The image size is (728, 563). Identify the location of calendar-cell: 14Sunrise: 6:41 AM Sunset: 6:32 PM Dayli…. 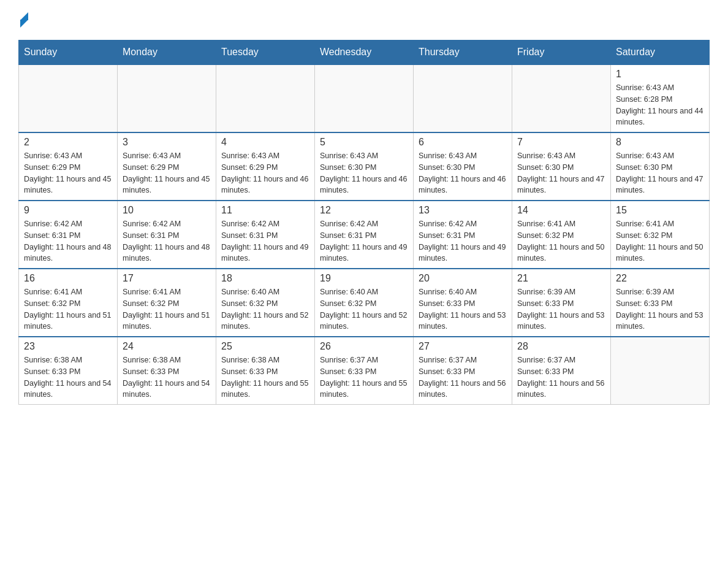
(561, 234).